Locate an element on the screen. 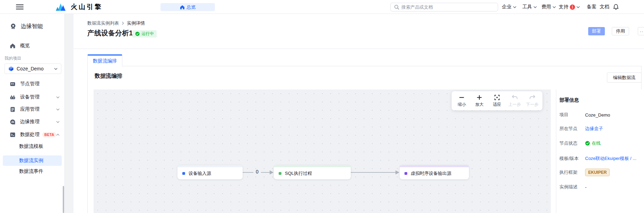 This screenshot has height=213, width=644. volcengine-logo: 火山引擎 is located at coordinates (79, 7).